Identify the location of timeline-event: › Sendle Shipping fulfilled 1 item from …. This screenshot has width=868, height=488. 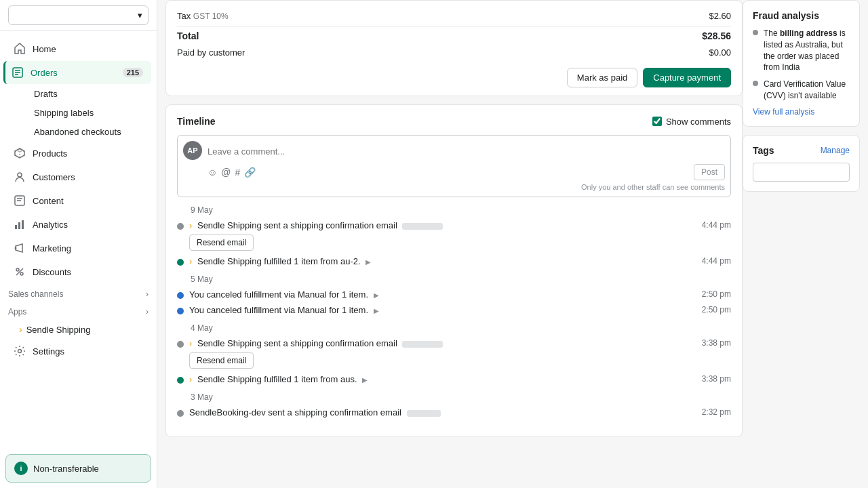
(454, 380).